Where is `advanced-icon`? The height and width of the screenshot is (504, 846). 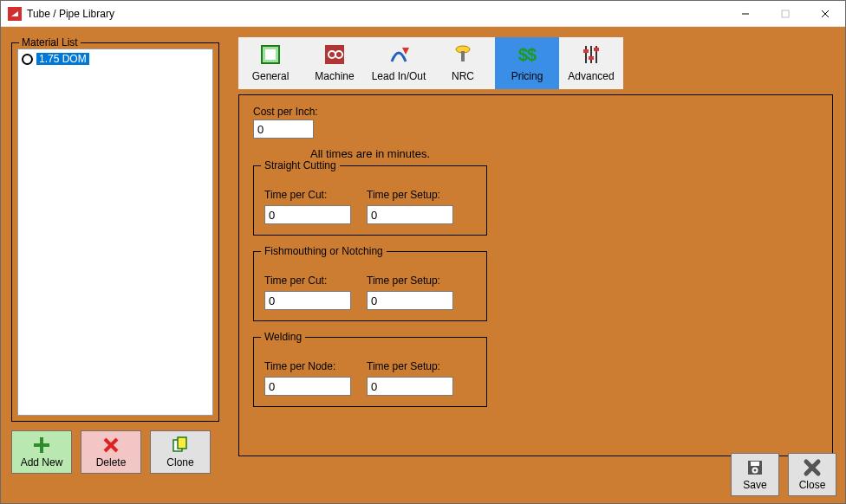
advanced-icon is located at coordinates (591, 55).